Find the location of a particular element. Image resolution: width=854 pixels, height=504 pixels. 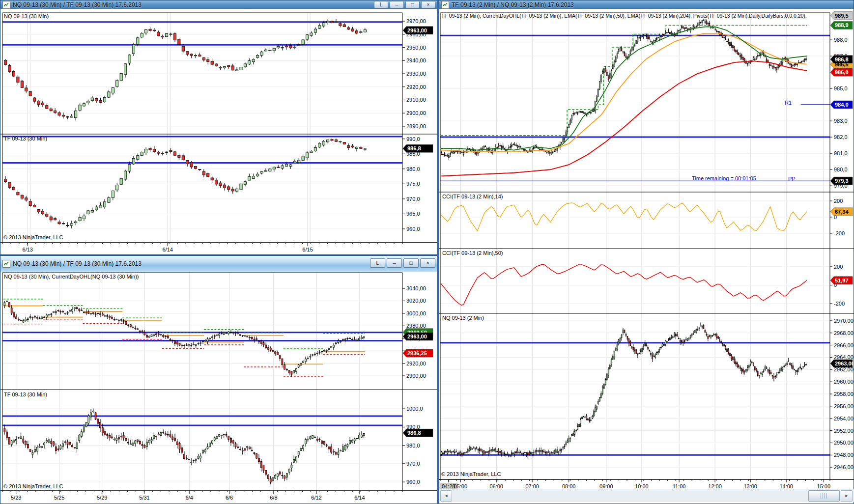

svg-text: 6/8 is located at coordinates (273, 498).